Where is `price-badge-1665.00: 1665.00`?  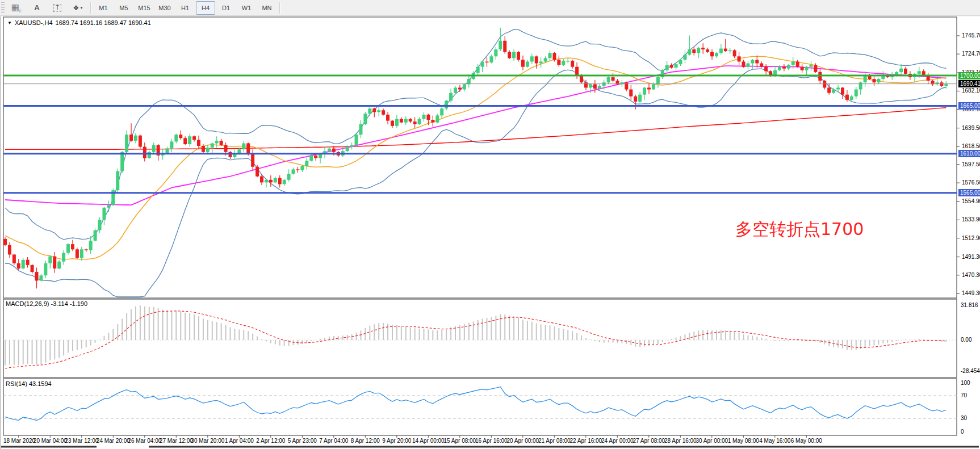
price-badge-1665.00: 1665.00 is located at coordinates (969, 106).